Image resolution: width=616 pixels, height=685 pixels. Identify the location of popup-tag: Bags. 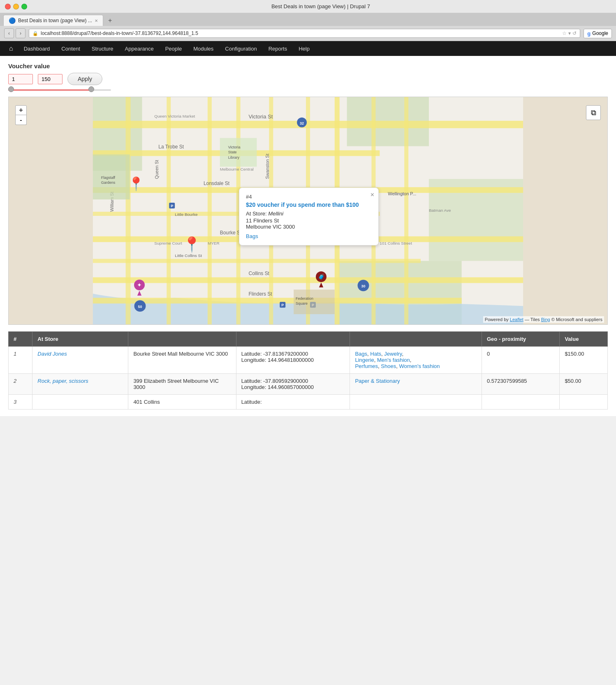
(309, 236).